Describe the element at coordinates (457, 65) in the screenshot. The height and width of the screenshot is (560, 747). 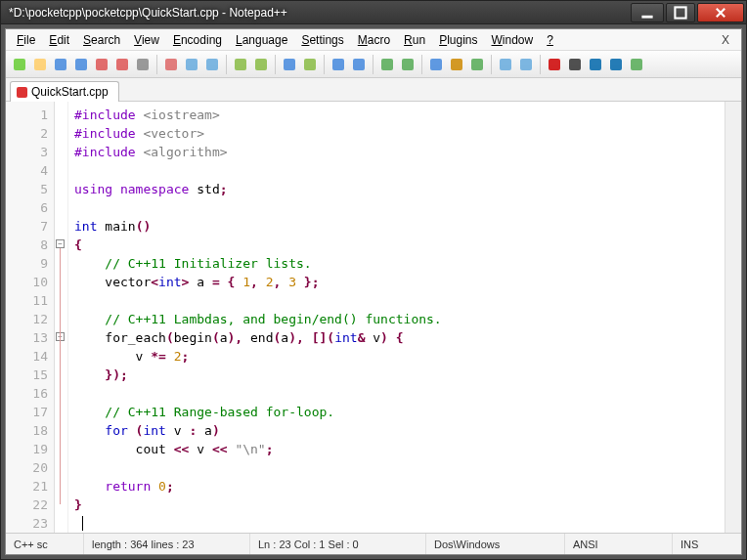
I see `toolbar-all-chars-button` at that location.